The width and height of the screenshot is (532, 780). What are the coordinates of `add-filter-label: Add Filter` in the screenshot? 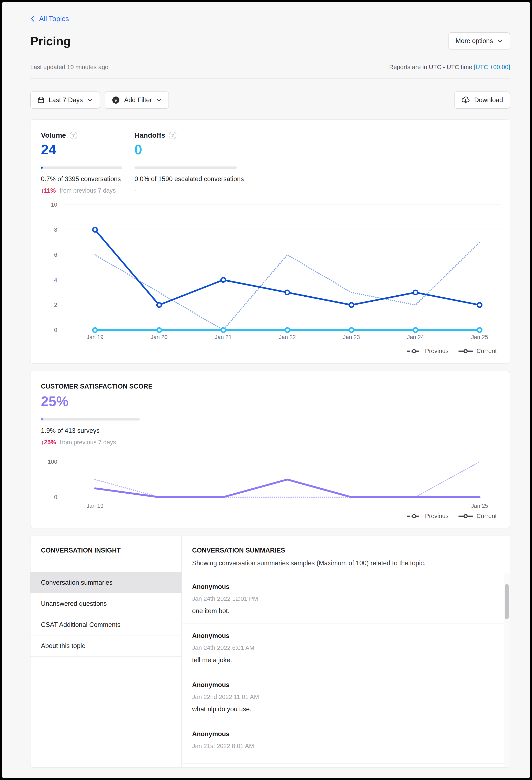 It's located at (138, 100).